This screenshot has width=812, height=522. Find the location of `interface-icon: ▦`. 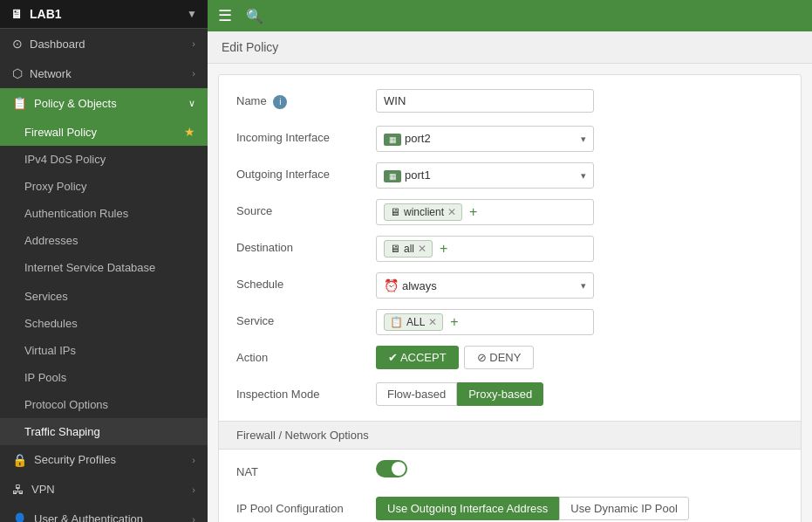

interface-icon: ▦ is located at coordinates (392, 176).